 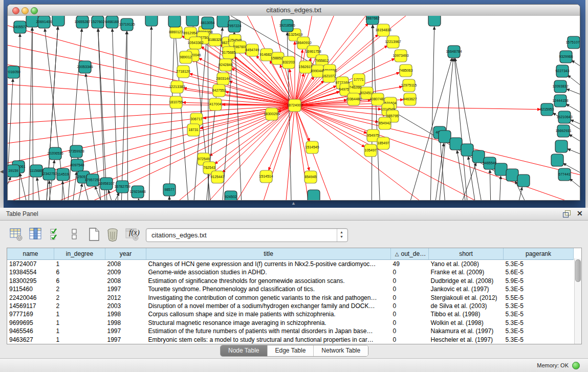 I want to click on table-cell: 5.9E-5, so click(x=538, y=281).